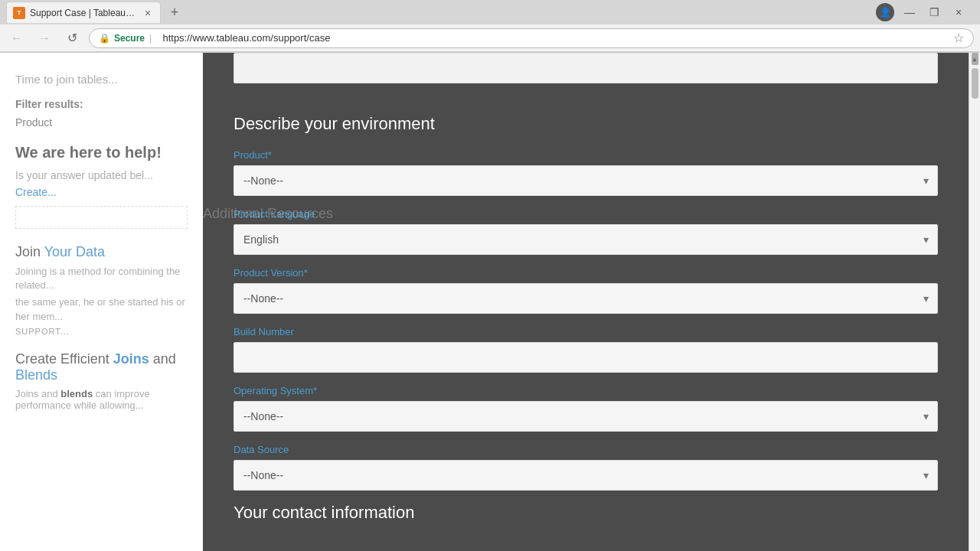  Describe the element at coordinates (586, 214) in the screenshot. I see `product-language-label: Product Language` at that location.